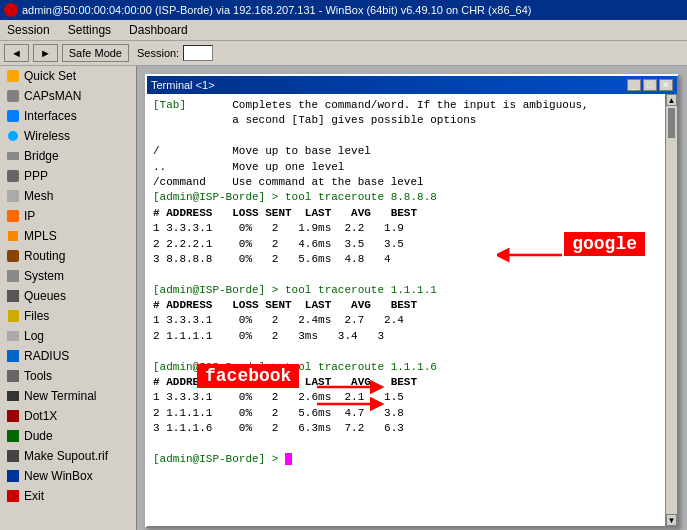 The width and height of the screenshot is (687, 530). What do you see at coordinates (96, 53) in the screenshot?
I see `safe-mode-button: Safe Mode` at bounding box center [96, 53].